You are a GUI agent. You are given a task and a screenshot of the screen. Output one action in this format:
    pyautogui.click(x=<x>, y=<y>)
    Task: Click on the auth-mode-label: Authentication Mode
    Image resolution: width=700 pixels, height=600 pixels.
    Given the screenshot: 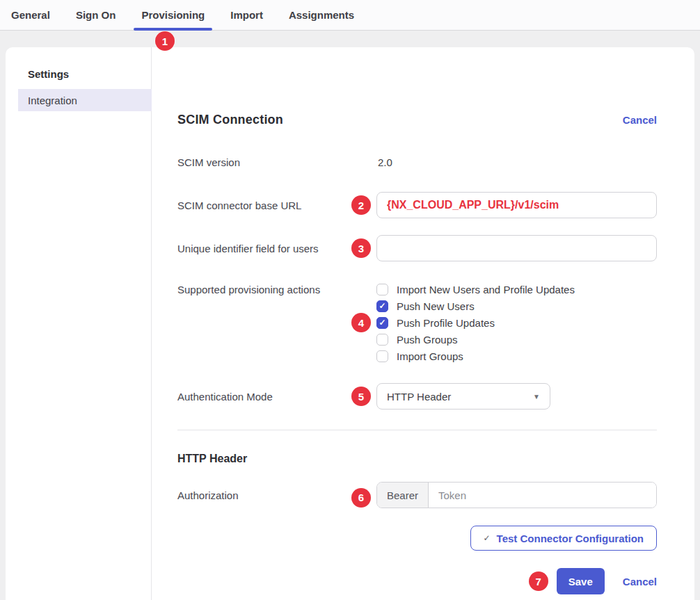 What is the action you would take?
    pyautogui.click(x=277, y=396)
    